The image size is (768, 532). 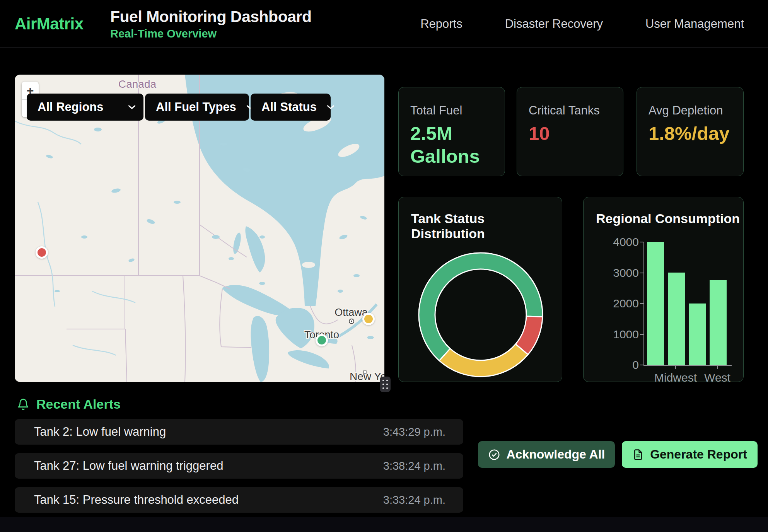 I want to click on alert-text: Tank 27: Low fuel warning triggered, so click(x=128, y=466).